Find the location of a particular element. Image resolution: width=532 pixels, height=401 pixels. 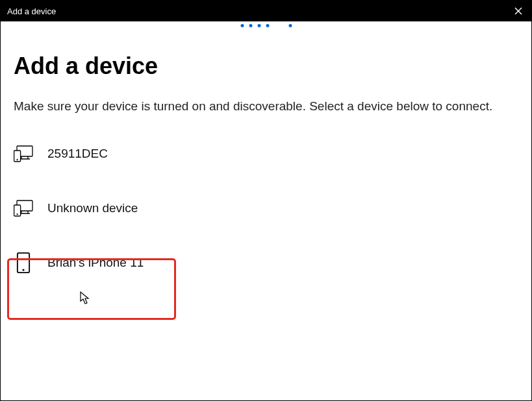

cursor-icon is located at coordinates (86, 300).